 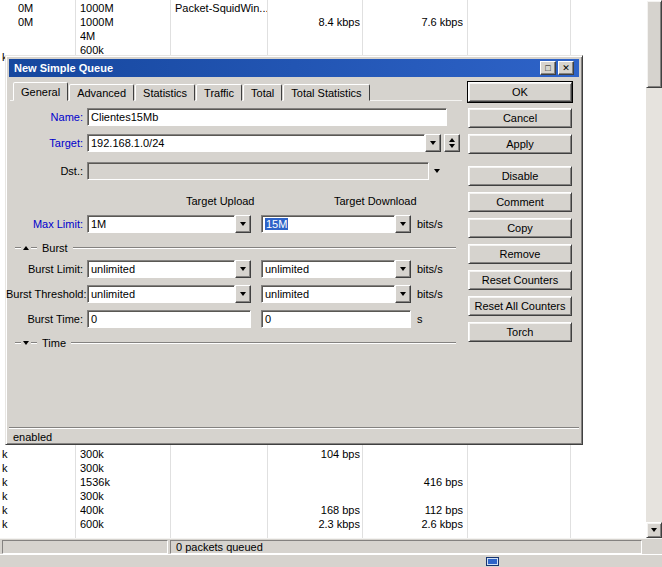 What do you see at coordinates (520, 92) in the screenshot?
I see `ok-button: OK` at bounding box center [520, 92].